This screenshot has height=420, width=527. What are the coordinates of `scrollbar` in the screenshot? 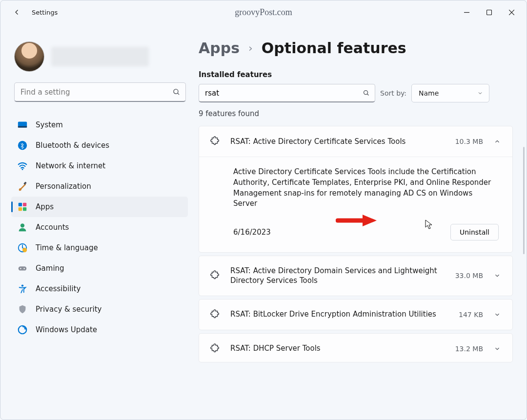 It's located at (524, 200).